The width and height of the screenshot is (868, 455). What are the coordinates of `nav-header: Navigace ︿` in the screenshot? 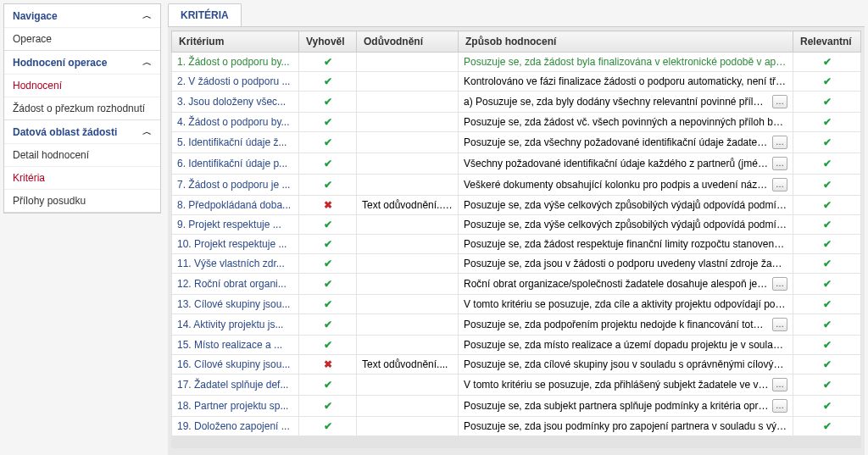 It's located at (82, 15).